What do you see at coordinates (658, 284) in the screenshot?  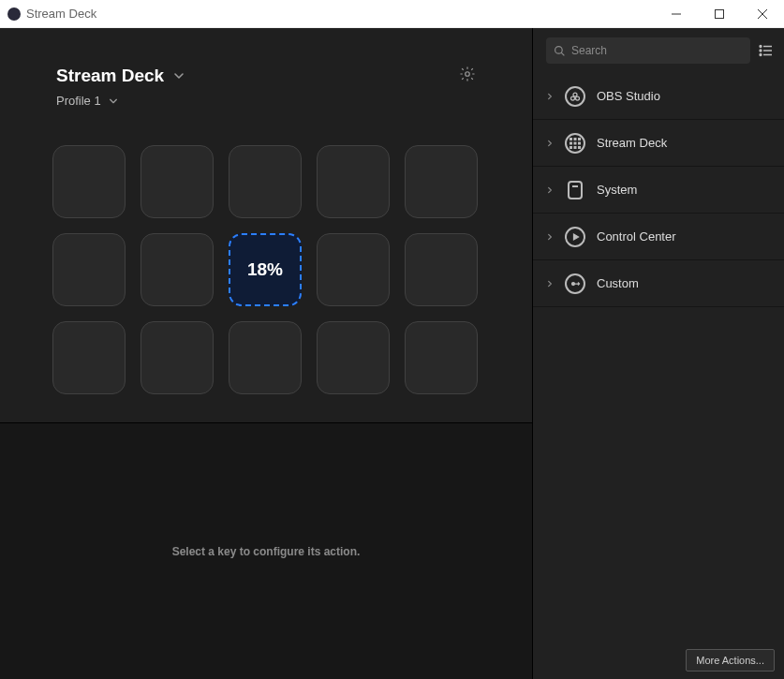 I see `category-item: Custom` at bounding box center [658, 284].